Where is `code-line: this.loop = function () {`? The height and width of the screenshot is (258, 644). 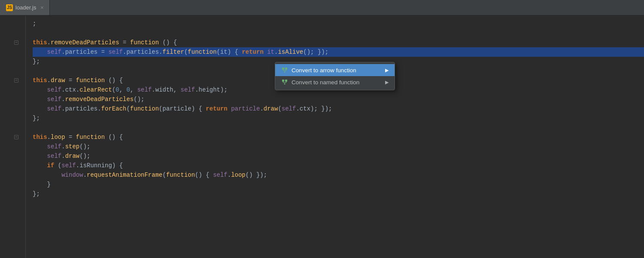 code-line: this.loop = function () { is located at coordinates (338, 137).